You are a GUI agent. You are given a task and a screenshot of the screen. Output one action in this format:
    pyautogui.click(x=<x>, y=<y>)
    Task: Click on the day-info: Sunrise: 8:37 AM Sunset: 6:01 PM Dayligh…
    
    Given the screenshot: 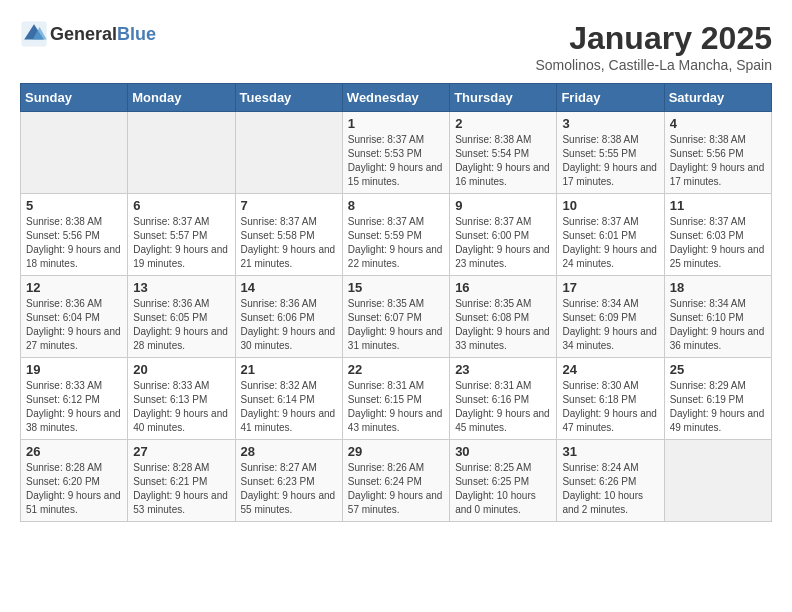 What is the action you would take?
    pyautogui.click(x=610, y=243)
    